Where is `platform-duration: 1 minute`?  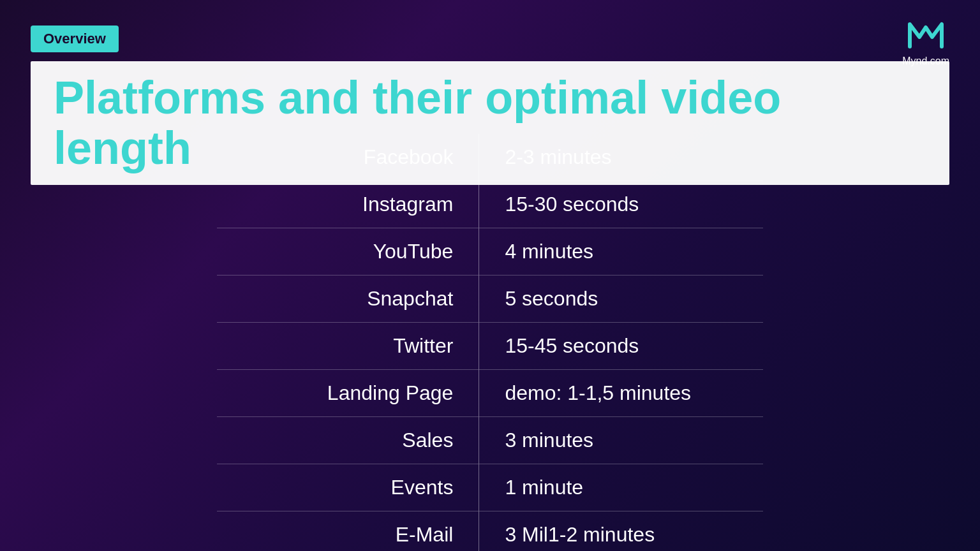
platform-duration: 1 minute is located at coordinates (621, 488).